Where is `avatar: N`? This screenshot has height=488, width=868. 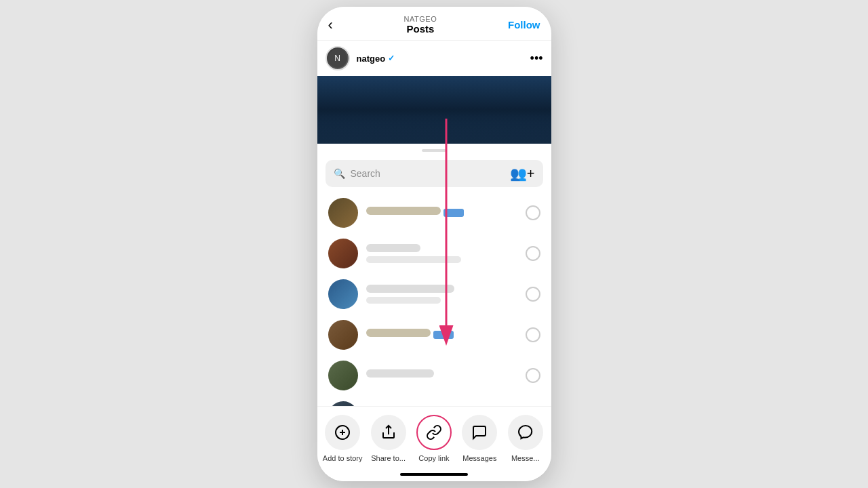 avatar: N is located at coordinates (338, 58).